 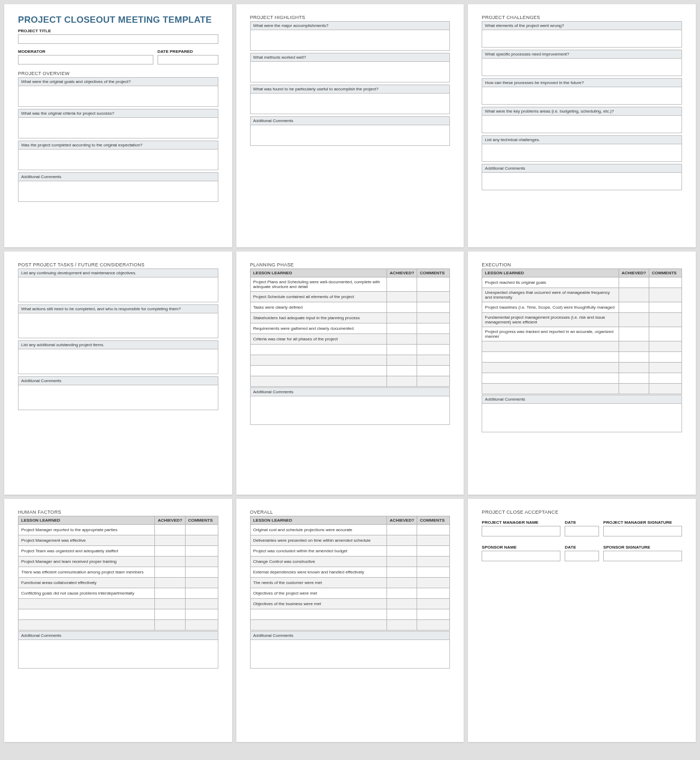 I want to click on planning-addl-input, so click(x=350, y=410).